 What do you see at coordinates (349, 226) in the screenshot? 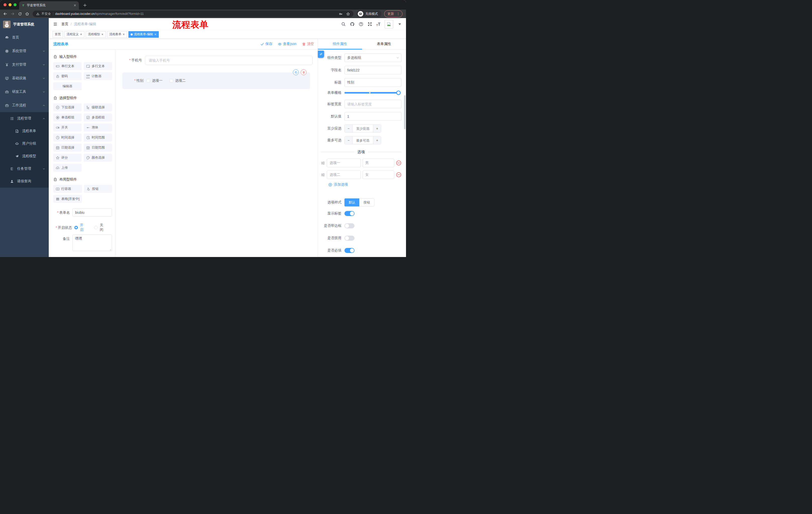
I see `toggle-是否带边框` at bounding box center [349, 226].